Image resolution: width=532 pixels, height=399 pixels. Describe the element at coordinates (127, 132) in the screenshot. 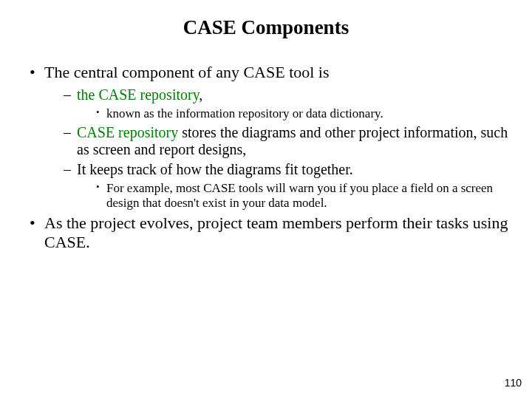

I see `bullet-1-2-green: CASE repository` at that location.